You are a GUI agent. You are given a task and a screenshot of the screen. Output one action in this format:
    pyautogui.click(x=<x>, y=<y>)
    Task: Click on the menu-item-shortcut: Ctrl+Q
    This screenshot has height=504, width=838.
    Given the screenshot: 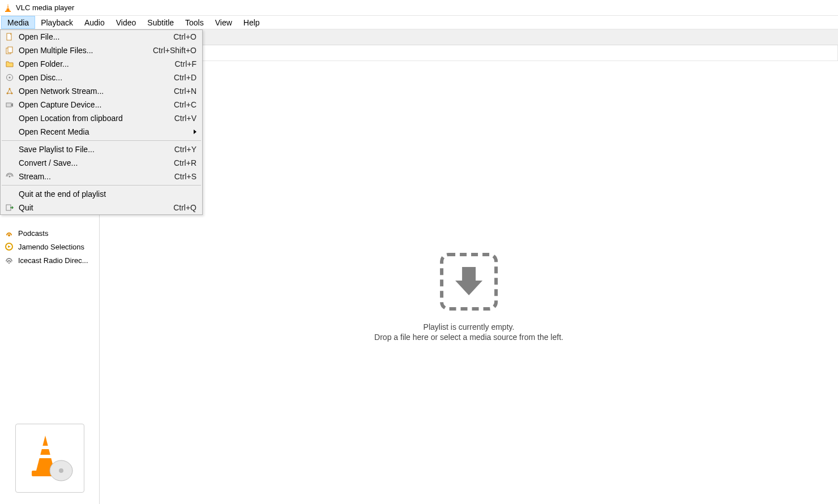 What is the action you would take?
    pyautogui.click(x=181, y=208)
    